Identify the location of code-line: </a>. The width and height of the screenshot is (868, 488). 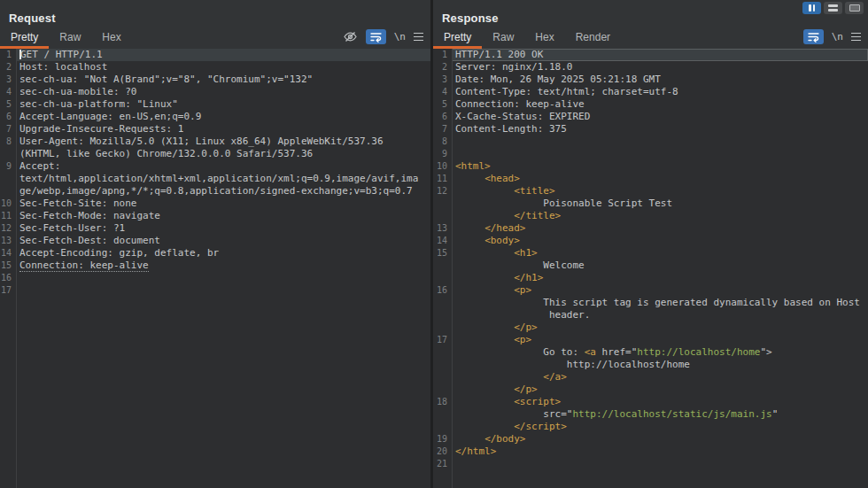
(650, 377).